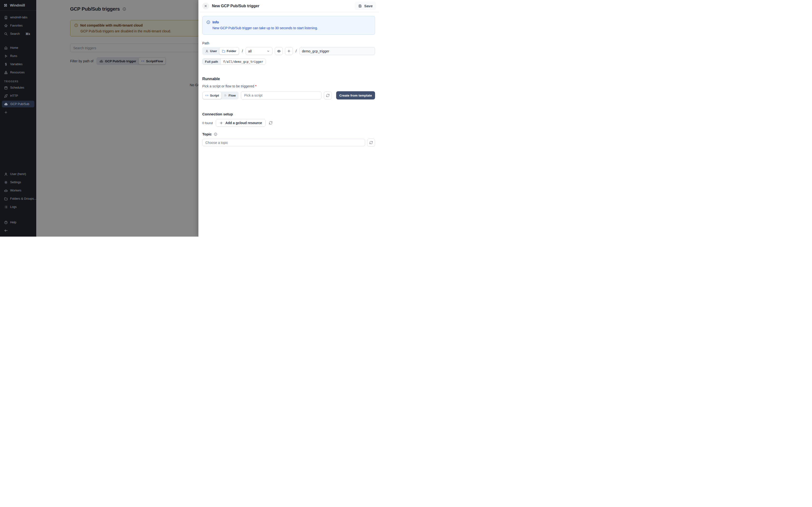  I want to click on sidebar-item-runs: Runs, so click(18, 56).